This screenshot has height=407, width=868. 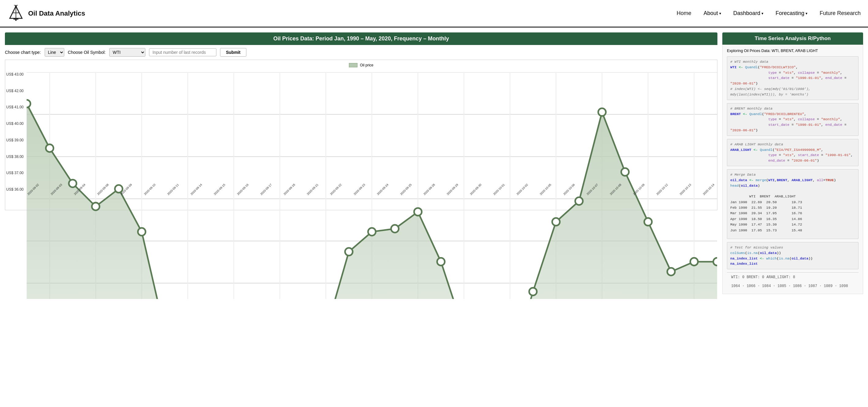 I want to click on table-header: WTI BRENT ARAB_LIGHT, so click(x=793, y=196).